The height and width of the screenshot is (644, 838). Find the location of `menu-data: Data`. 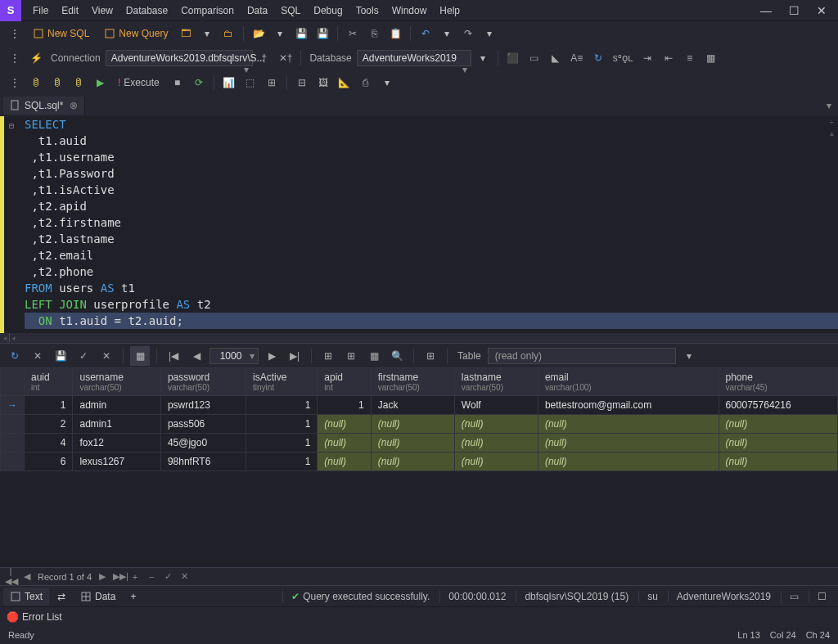

menu-data: Data is located at coordinates (257, 11).